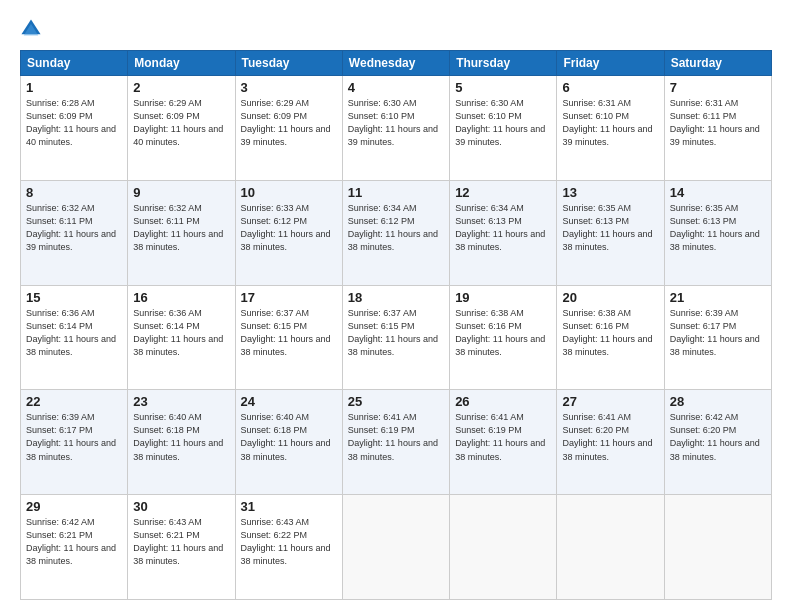 The height and width of the screenshot is (612, 792). Describe the element at coordinates (33, 30) in the screenshot. I see `logo` at that location.